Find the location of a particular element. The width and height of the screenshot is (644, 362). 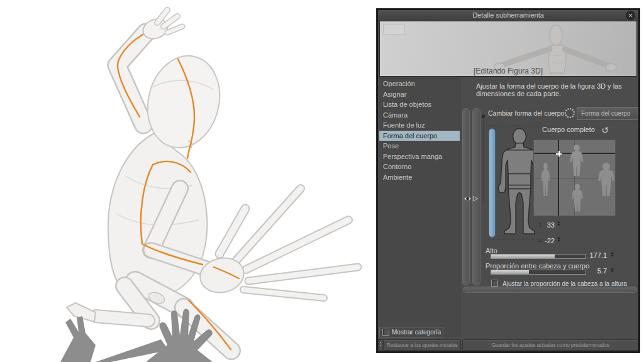

section-description: Ajustar la forma del cuerpo de la figura… is located at coordinates (558, 90).